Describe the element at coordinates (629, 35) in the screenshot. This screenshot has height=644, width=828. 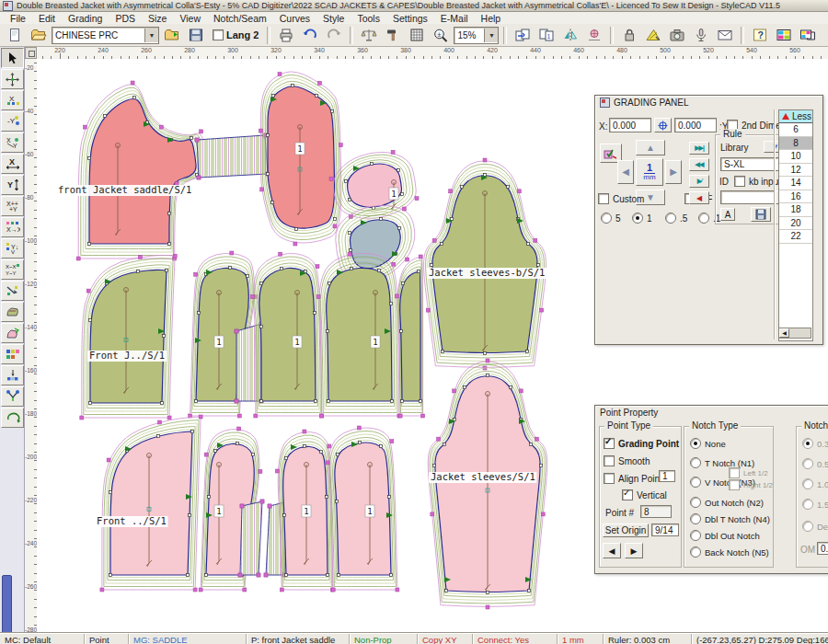
I see `lock-button` at that location.